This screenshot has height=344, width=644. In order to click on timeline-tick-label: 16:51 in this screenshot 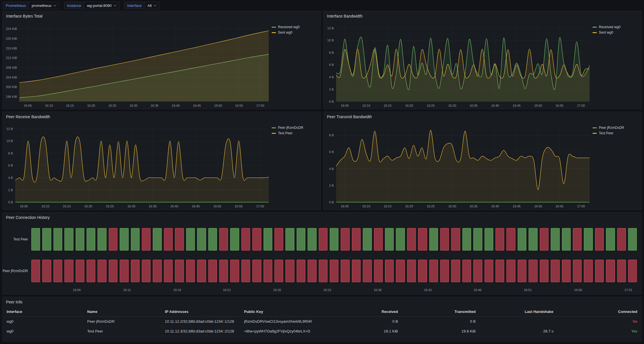, I will do `click(528, 290)`.